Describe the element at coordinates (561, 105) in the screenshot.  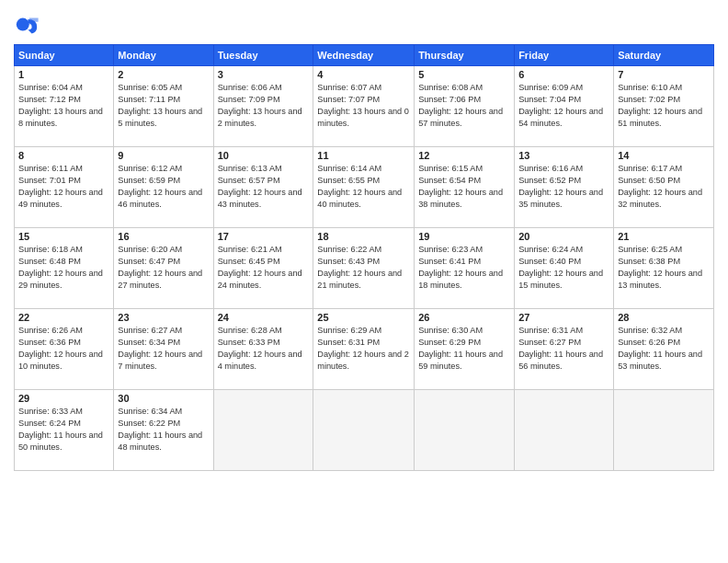
I see `day-detail: Sunrise: 6:09 AMSunset: 7:04 PMDaylight:…` at that location.